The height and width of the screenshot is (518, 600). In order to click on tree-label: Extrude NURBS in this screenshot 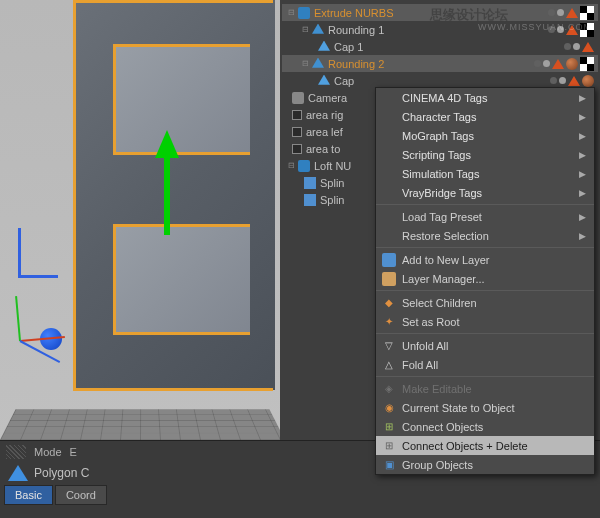, I will do `click(354, 13)`.